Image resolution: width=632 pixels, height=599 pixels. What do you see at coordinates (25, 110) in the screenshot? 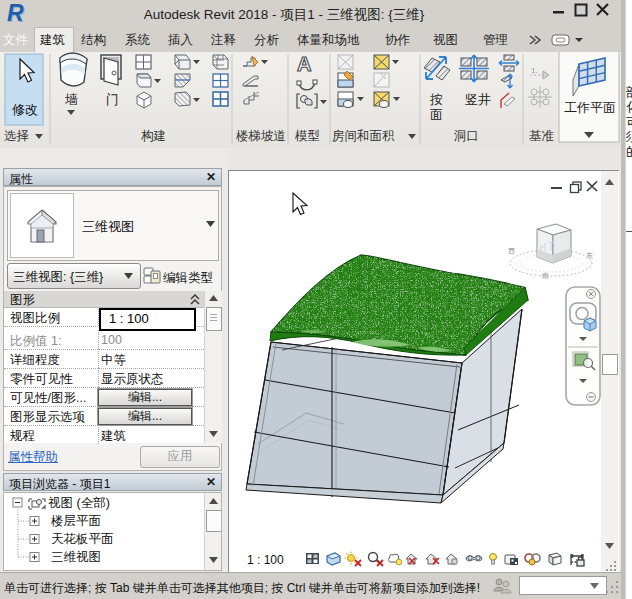
I see `svg-text: 修改` at bounding box center [25, 110].